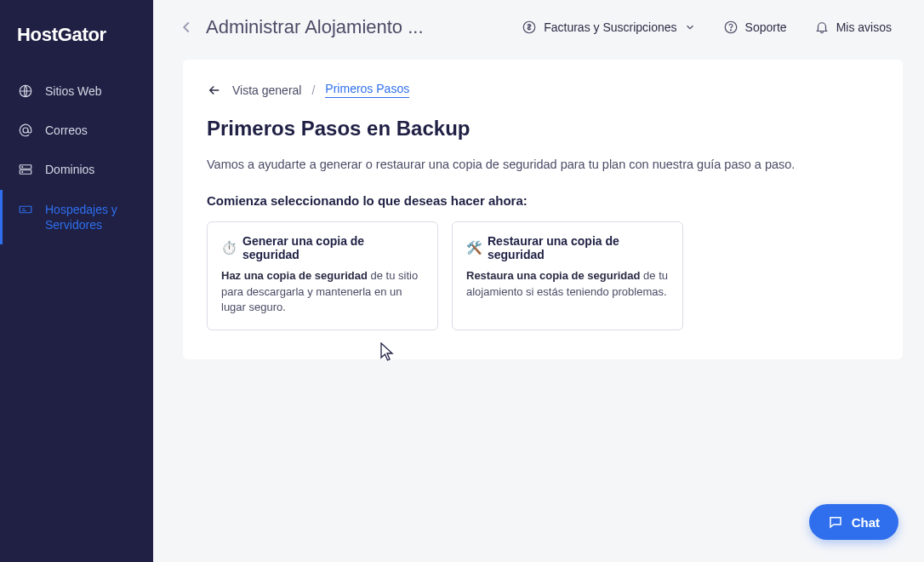  I want to click on at-icon, so click(26, 130).